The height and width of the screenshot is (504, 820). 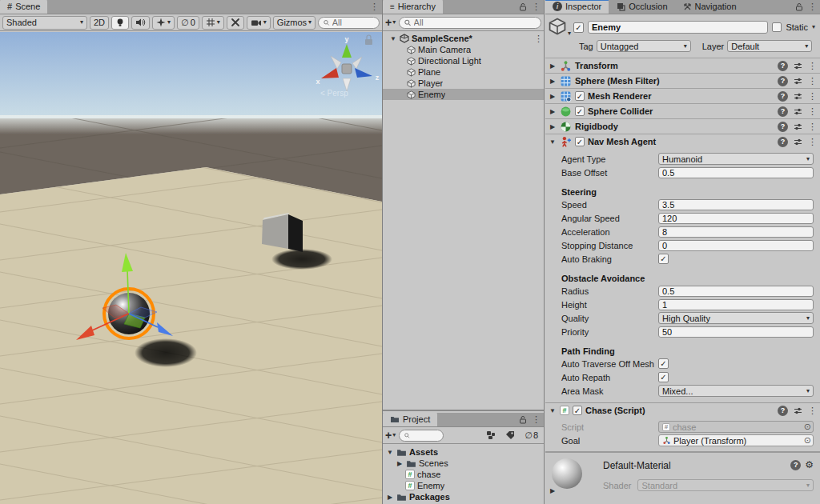 What do you see at coordinates (510, 435) in the screenshot?
I see `search-by-label-button` at bounding box center [510, 435].